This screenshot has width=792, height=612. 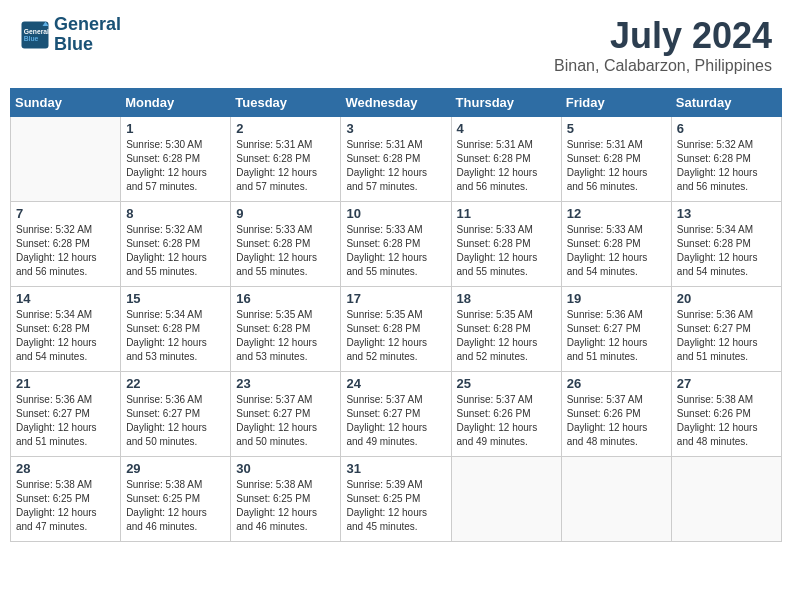 What do you see at coordinates (396, 244) in the screenshot?
I see `calendar-week-2: 7Sunrise: 5:32 AM Sunset: 6:28 PM Daylig…` at bounding box center [396, 244].